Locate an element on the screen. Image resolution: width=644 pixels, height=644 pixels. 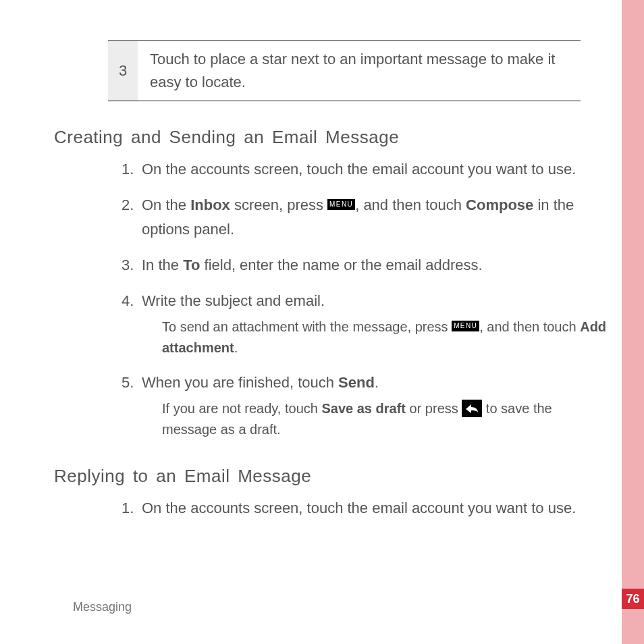
text-fragment: or press is located at coordinates (433, 408).